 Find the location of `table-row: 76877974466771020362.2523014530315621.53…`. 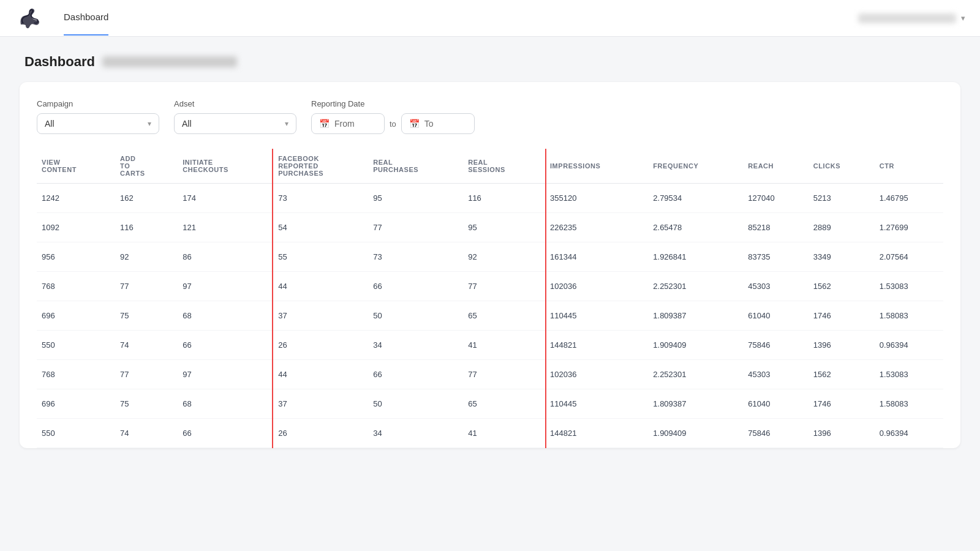

table-row: 76877974466771020362.2523014530315621.53… is located at coordinates (490, 287).